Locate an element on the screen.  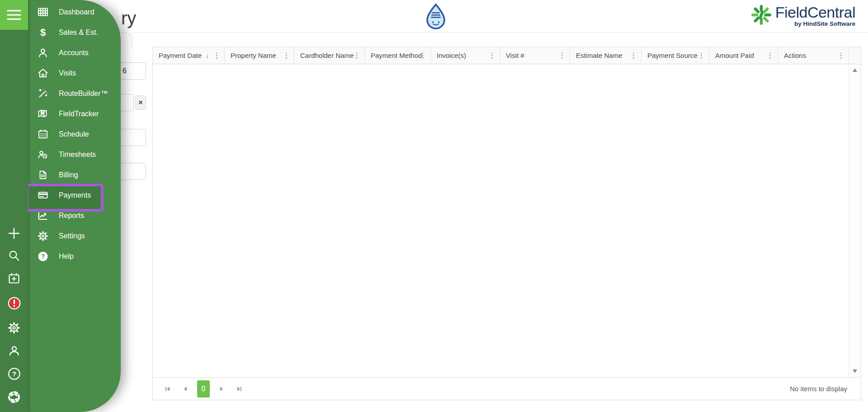
column-header-filler is located at coordinates (855, 56).